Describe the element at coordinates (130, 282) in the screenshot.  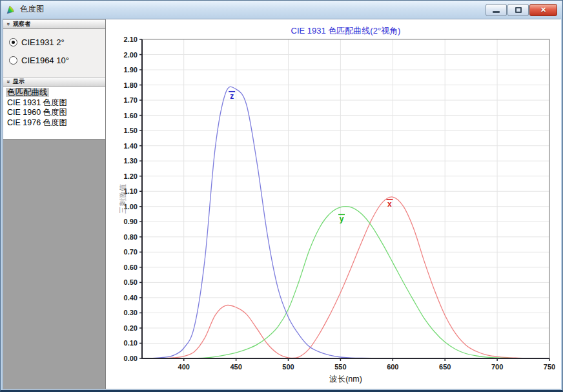
I see `y-tick-label: 0.50` at that location.